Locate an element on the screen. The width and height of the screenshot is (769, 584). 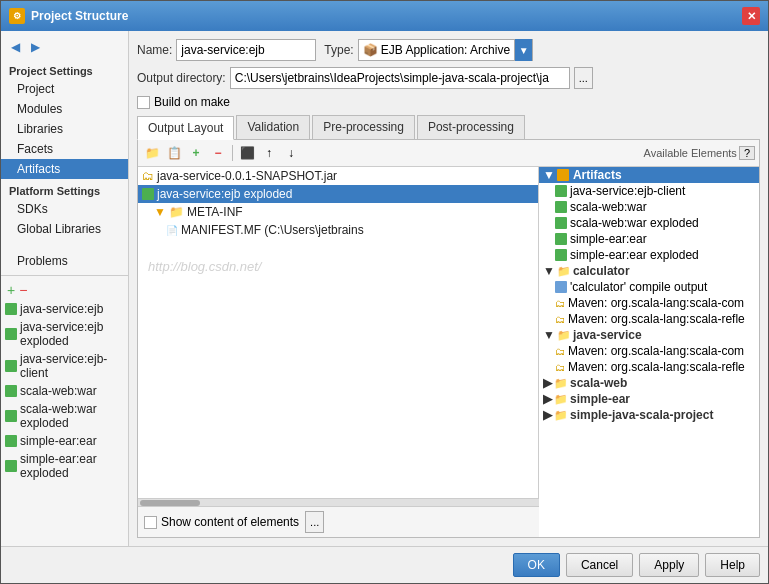
tab-output-layout: Output Layout is located at coordinates (186, 128).